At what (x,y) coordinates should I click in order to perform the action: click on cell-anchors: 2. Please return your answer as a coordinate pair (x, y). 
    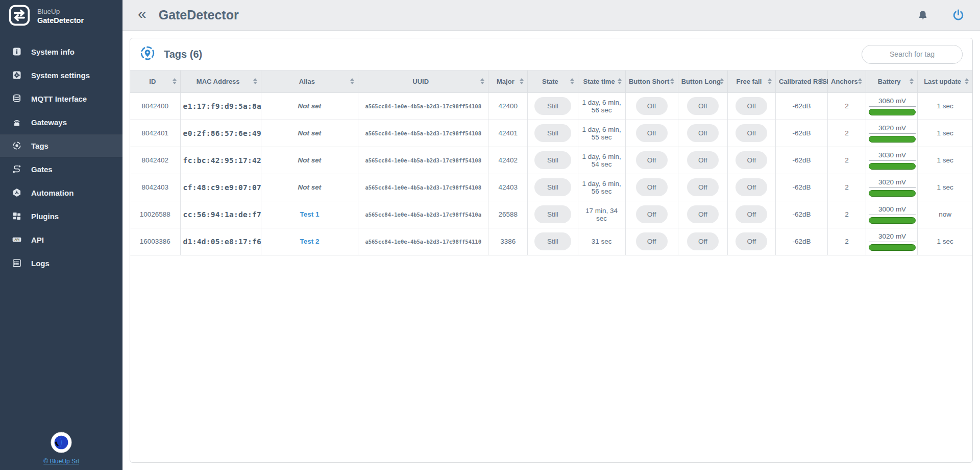
    Looking at the image, I should click on (847, 187).